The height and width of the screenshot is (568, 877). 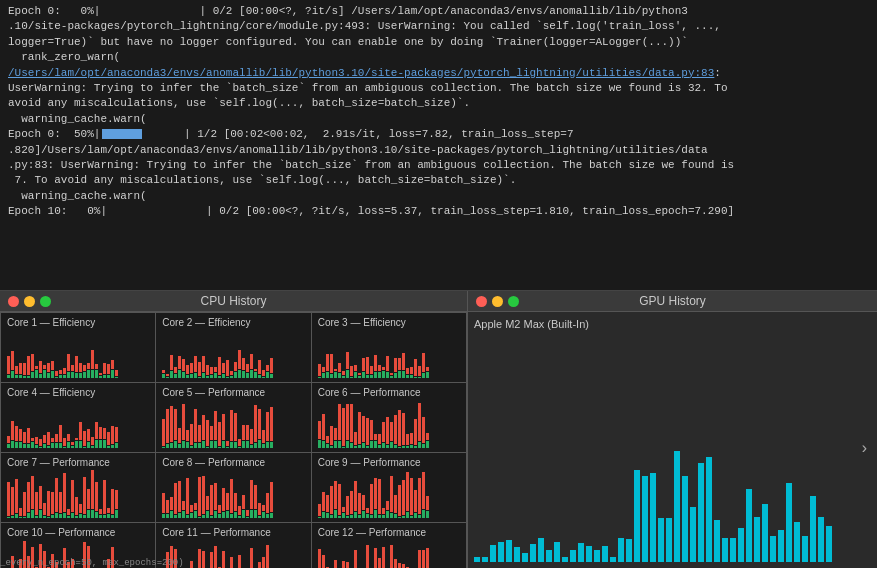 I want to click on scroll-right-icon: ›, so click(x=864, y=449).